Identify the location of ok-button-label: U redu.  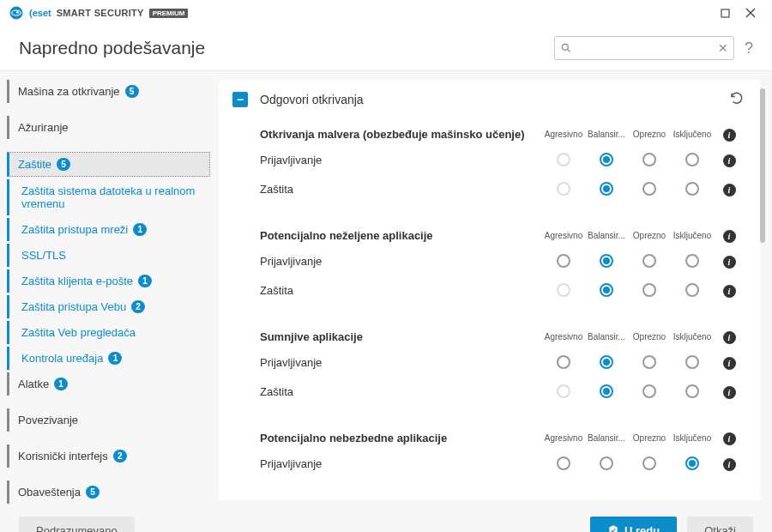
(642, 529).